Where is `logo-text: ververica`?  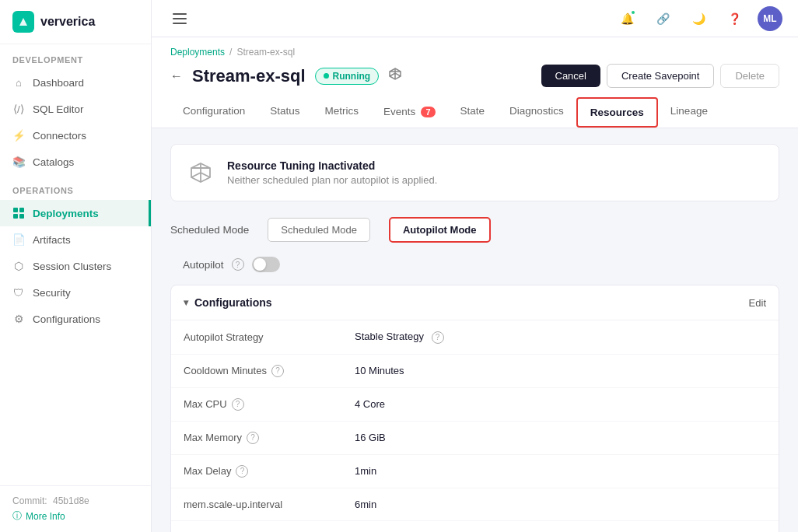
logo-text: ververica is located at coordinates (68, 22).